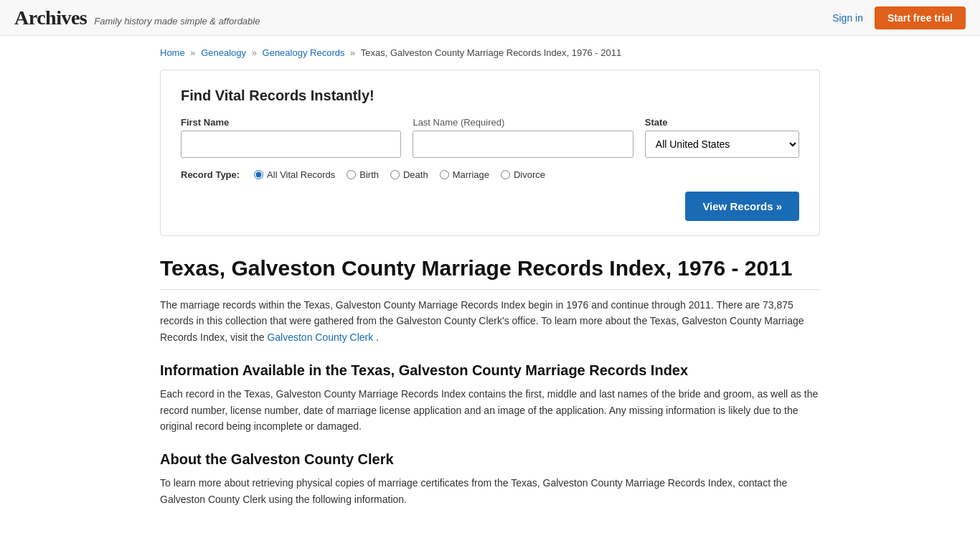 The width and height of the screenshot is (980, 551). What do you see at coordinates (352, 175) in the screenshot?
I see `radio-birth-input` at bounding box center [352, 175].